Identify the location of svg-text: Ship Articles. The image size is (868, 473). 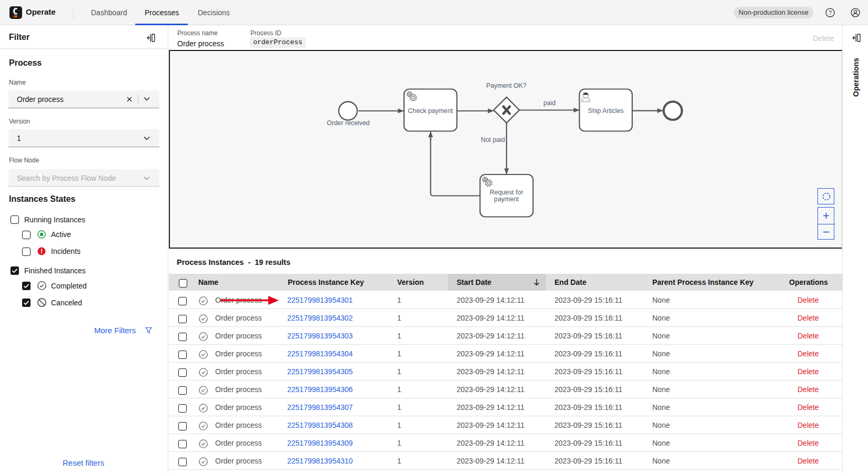
(605, 111).